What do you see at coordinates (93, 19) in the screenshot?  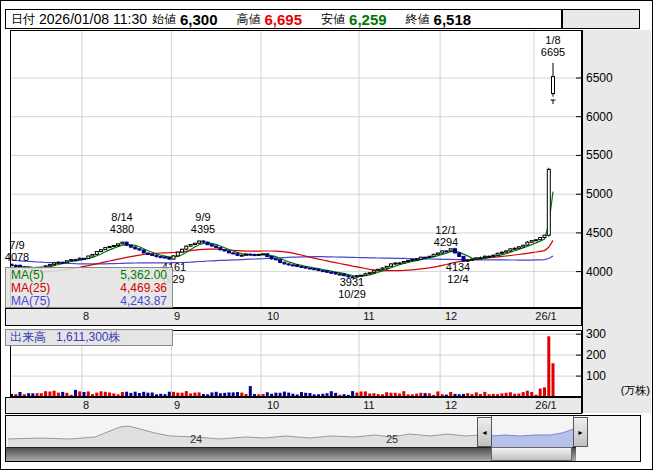 I see `date-value: 2026/01/08 11:30` at bounding box center [93, 19].